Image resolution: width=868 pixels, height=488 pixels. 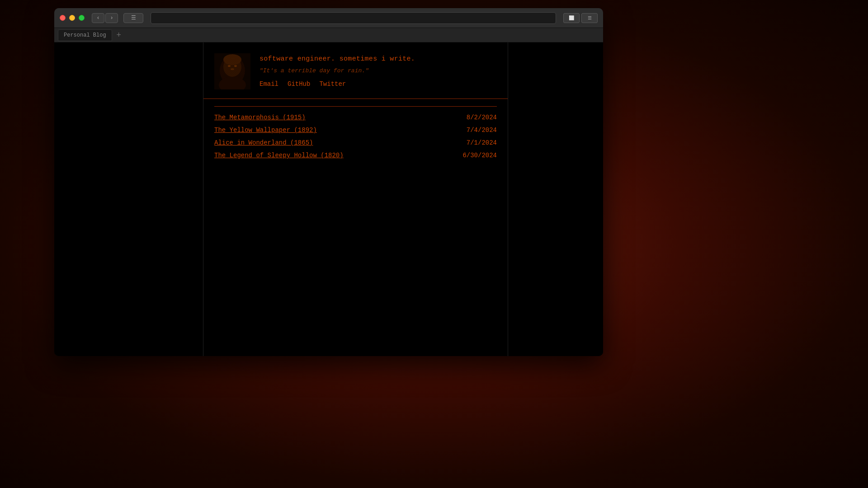 I want to click on post-link-3: The Legend of Sleepy Hollow (1820), so click(x=279, y=155).